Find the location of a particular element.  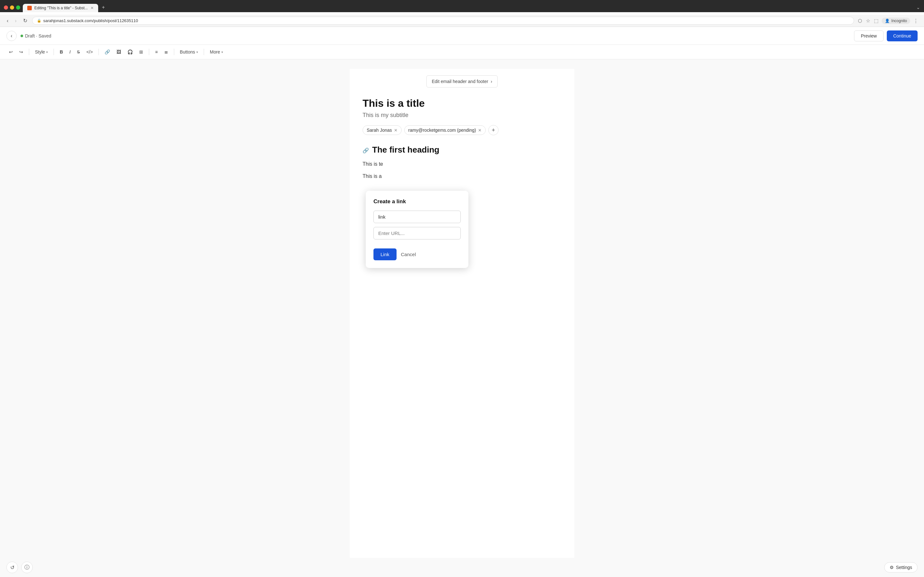

url-input is located at coordinates (417, 233).